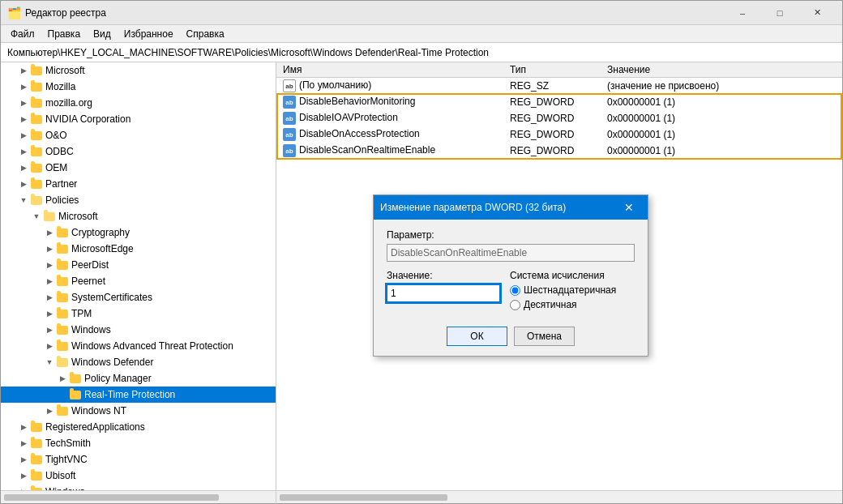  What do you see at coordinates (559, 151) in the screenshot?
I see `table-row: abDisableScanOnRealtimeEnableREG_DWORD0x…` at bounding box center [559, 151].